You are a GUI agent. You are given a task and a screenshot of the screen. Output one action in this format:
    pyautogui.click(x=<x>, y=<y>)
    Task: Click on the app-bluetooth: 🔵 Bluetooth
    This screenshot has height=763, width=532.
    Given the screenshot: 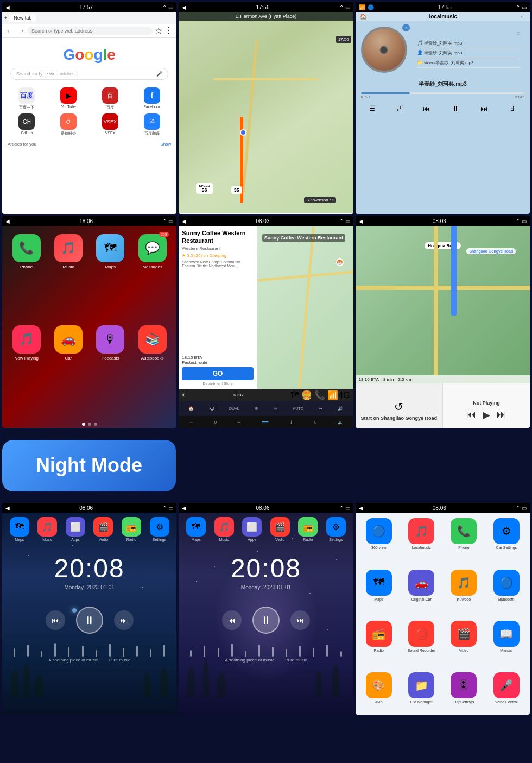 What is the action you would take?
    pyautogui.click(x=506, y=593)
    